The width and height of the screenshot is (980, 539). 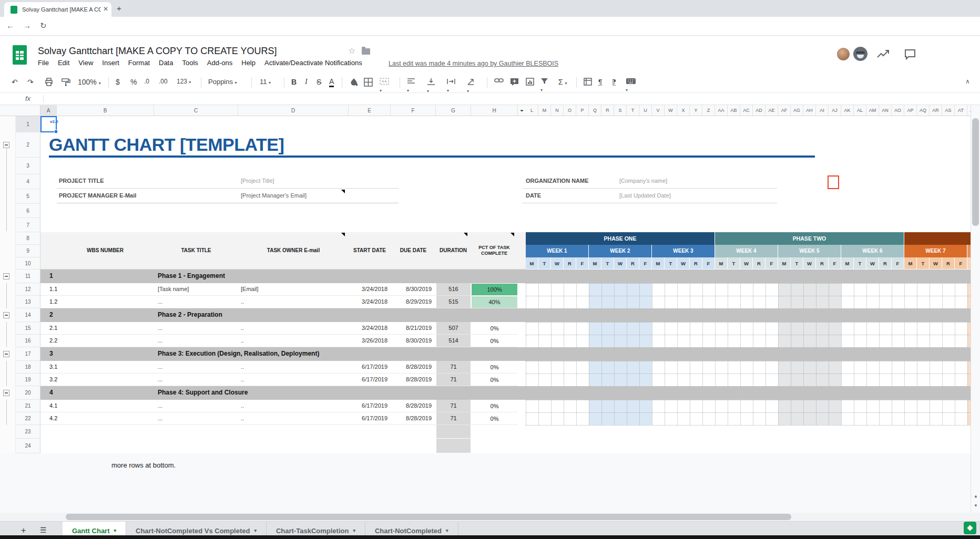 I want to click on column-header-AB: AB, so click(x=734, y=110).